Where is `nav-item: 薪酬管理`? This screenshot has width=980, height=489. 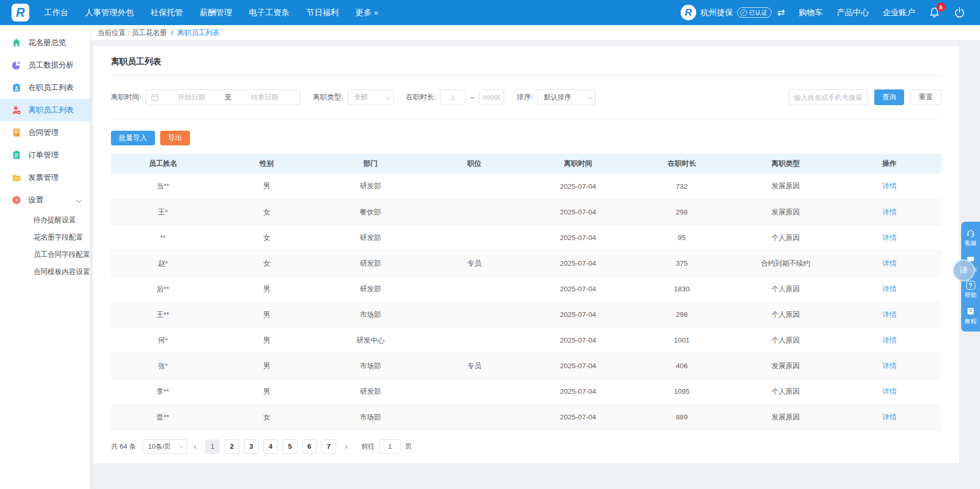
nav-item: 薪酬管理 is located at coordinates (216, 13).